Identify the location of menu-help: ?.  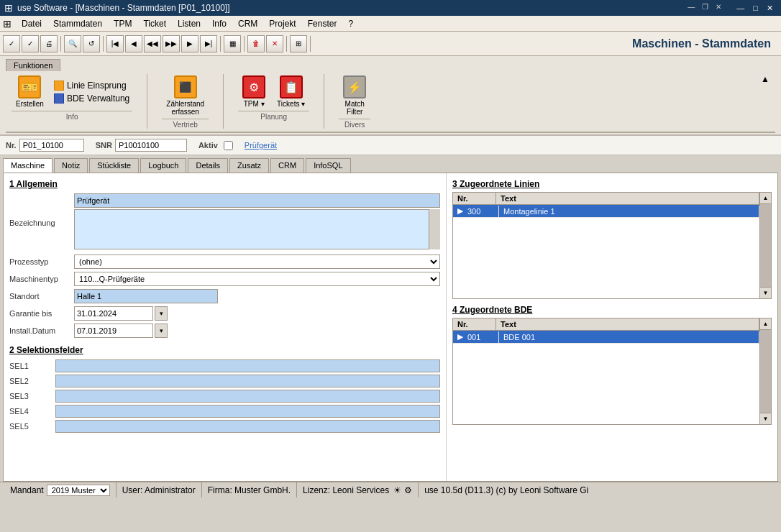
(351, 24).